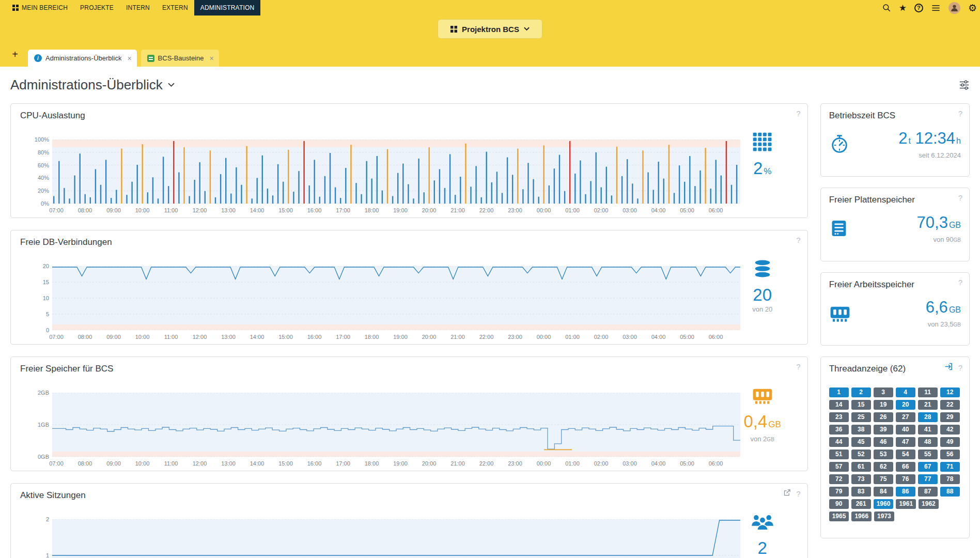 The height and width of the screenshot is (558, 980). What do you see at coordinates (490, 29) in the screenshot?
I see `app-switcher-button: Projektron BCS` at bounding box center [490, 29].